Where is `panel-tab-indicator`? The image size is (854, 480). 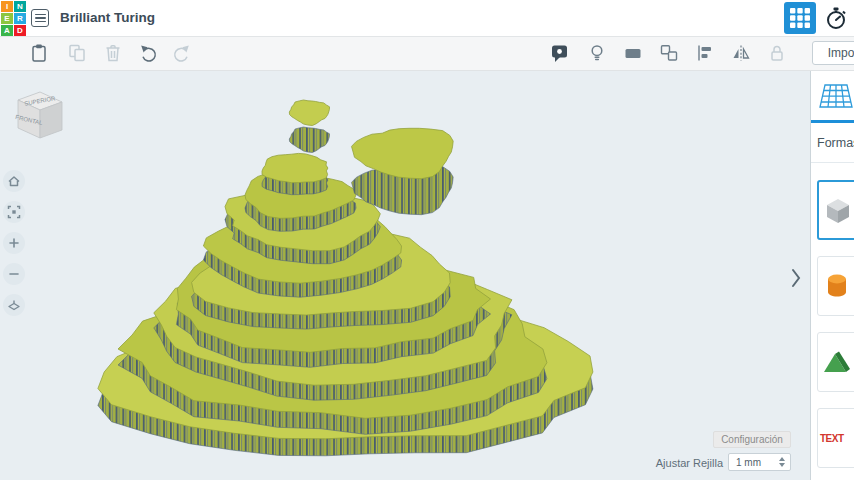 panel-tab-indicator is located at coordinates (832, 122).